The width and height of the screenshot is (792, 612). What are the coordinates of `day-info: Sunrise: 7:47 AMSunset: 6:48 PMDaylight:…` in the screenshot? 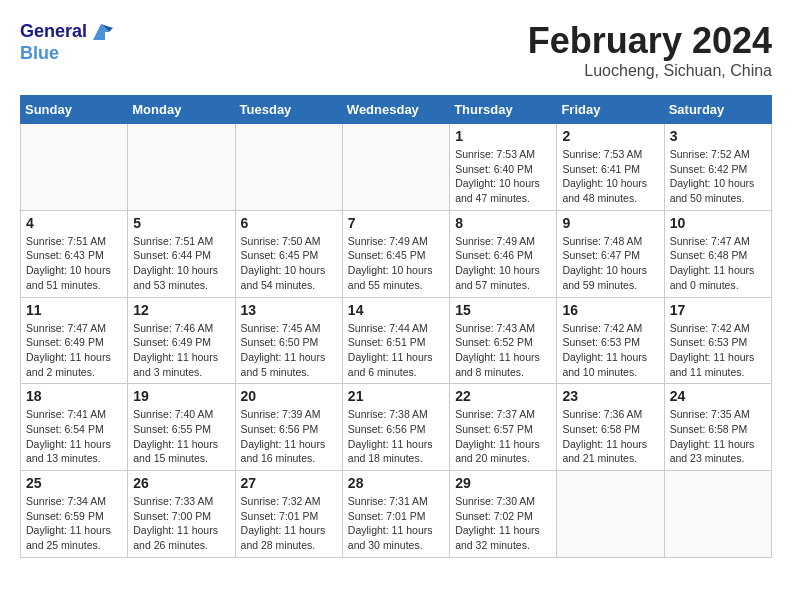 It's located at (718, 264).